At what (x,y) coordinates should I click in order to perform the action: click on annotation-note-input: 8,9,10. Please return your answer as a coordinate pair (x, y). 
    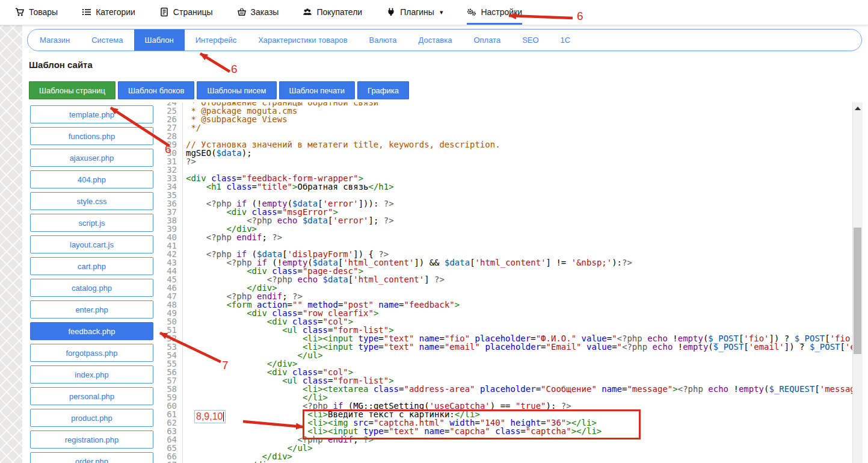
    Looking at the image, I should click on (210, 417).